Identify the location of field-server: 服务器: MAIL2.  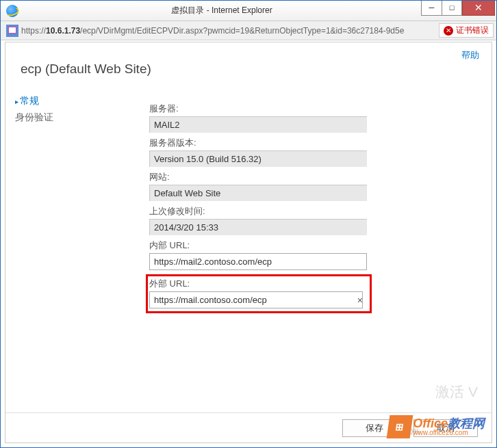
(259, 118).